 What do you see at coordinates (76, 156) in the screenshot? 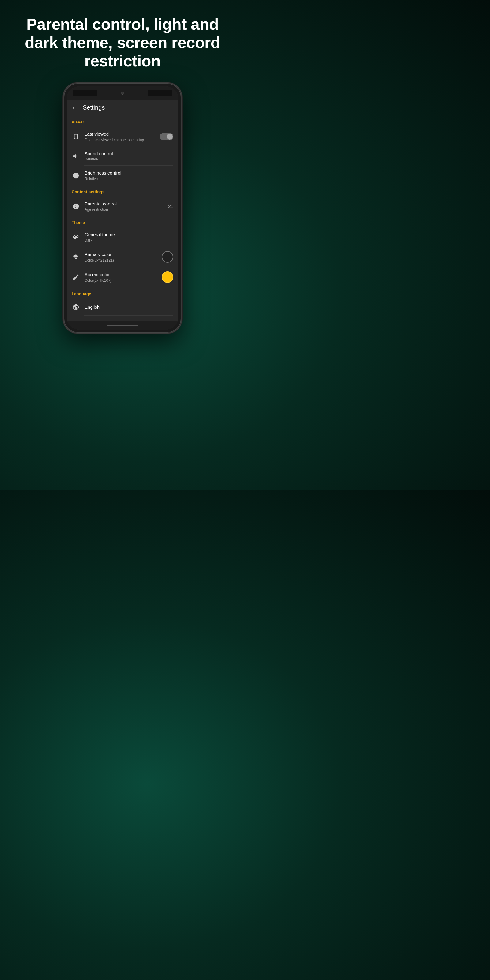
I see `volume-icon` at bounding box center [76, 156].